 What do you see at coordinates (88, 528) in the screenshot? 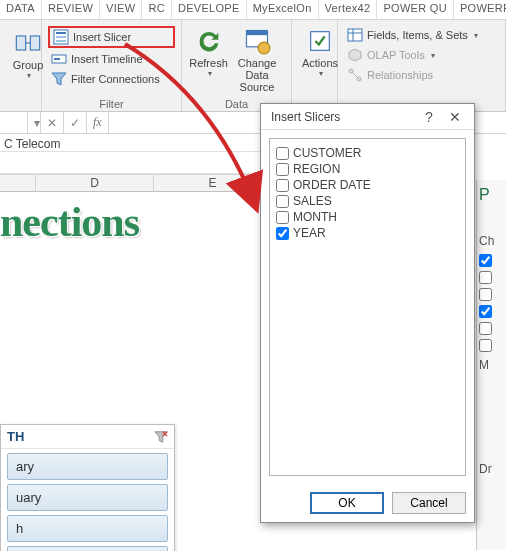
I see `slicer-item: h` at bounding box center [88, 528].